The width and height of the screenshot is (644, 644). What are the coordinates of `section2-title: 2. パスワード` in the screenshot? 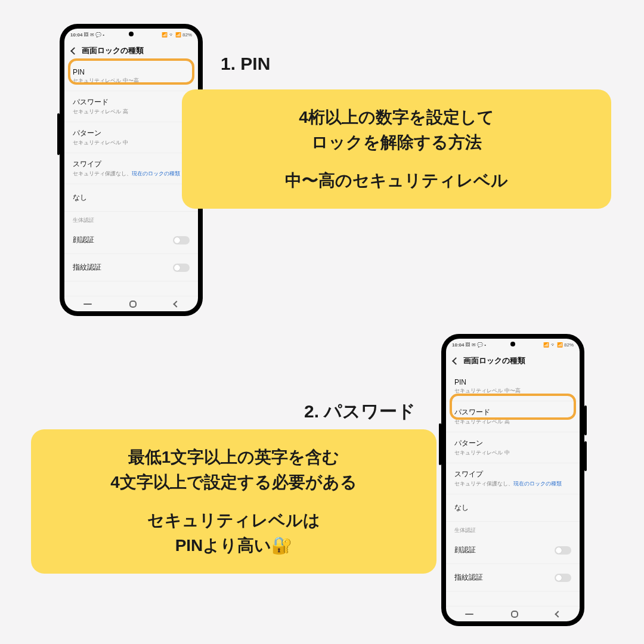 It's located at (360, 411).